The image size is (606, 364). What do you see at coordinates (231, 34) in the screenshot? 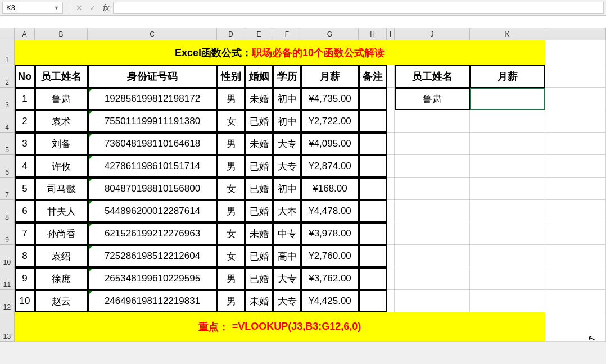
I see `column-header: D` at bounding box center [231, 34].